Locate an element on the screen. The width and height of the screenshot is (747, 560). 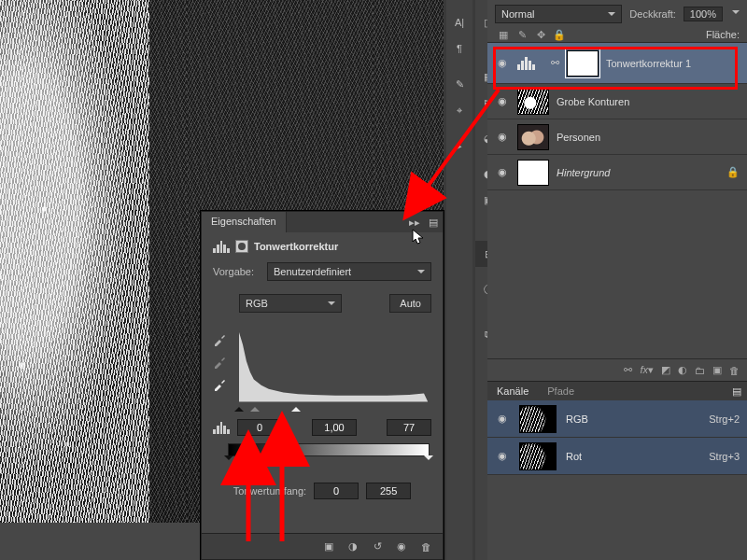
lock-all-icon: 🔒 is located at coordinates (559, 35).